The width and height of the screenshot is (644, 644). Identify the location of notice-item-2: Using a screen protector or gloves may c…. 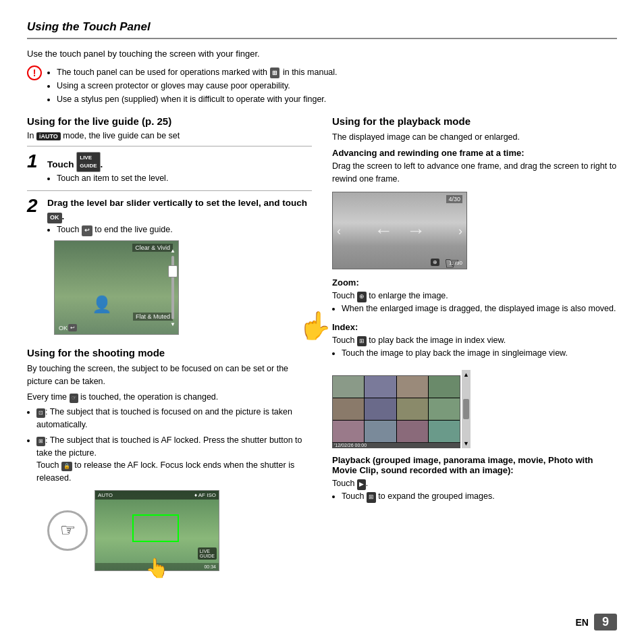
(197, 86).